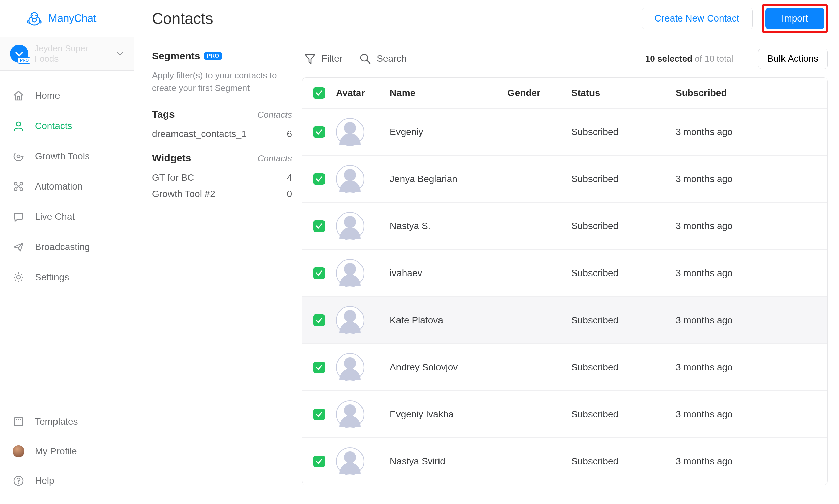 The width and height of the screenshot is (839, 504). What do you see at coordinates (275, 115) in the screenshot?
I see `tags-count-label: Contacts` at bounding box center [275, 115].